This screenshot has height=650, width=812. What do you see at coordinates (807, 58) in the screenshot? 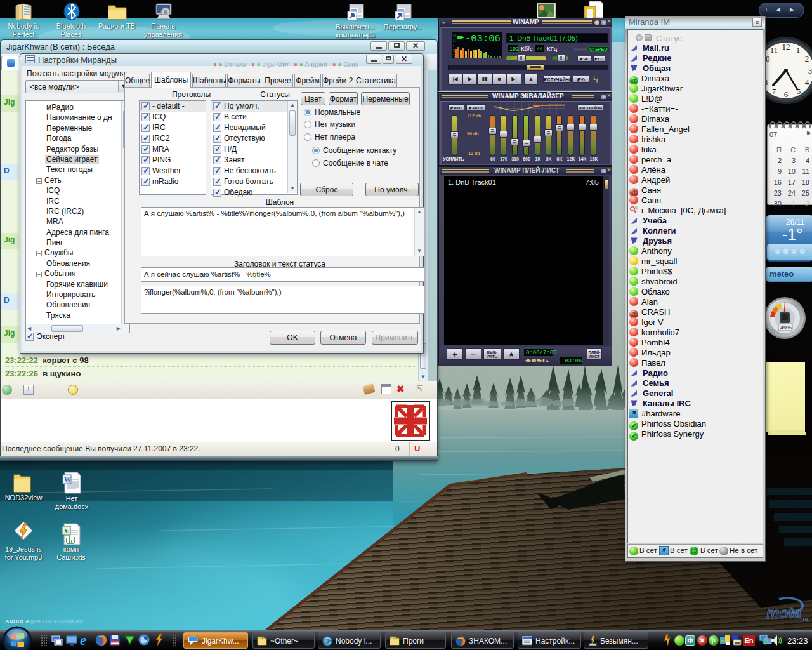
I see `svg-text: 2` at bounding box center [807, 58].